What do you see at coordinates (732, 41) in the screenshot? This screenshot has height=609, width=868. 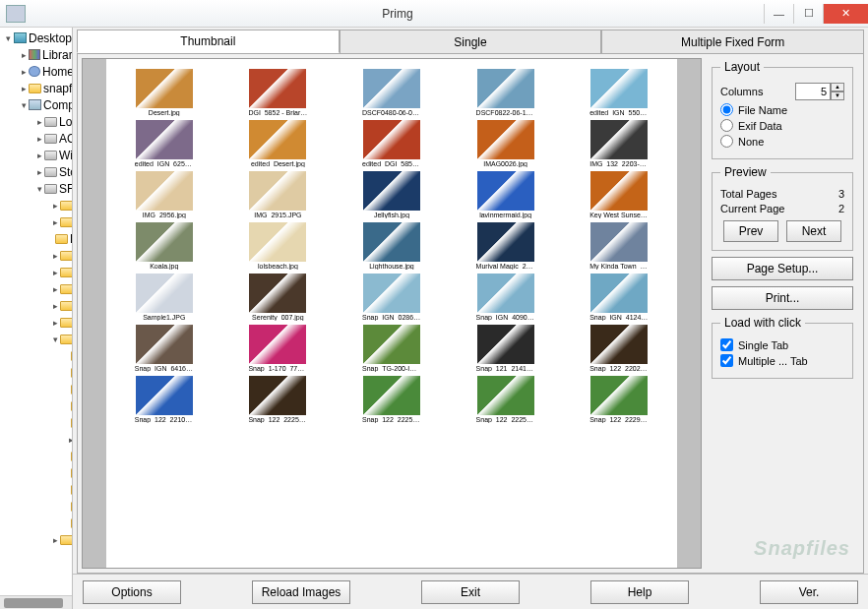 I see `tab-multiple-fixed-form: Multiple Fixed Form` at bounding box center [732, 41].